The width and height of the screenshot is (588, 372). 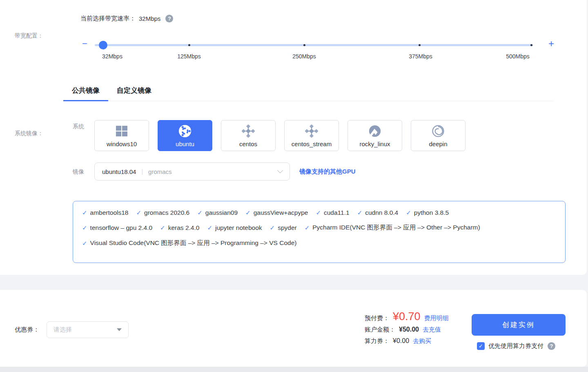 What do you see at coordinates (438, 144) in the screenshot?
I see `os-option-label: deepin` at bounding box center [438, 144].